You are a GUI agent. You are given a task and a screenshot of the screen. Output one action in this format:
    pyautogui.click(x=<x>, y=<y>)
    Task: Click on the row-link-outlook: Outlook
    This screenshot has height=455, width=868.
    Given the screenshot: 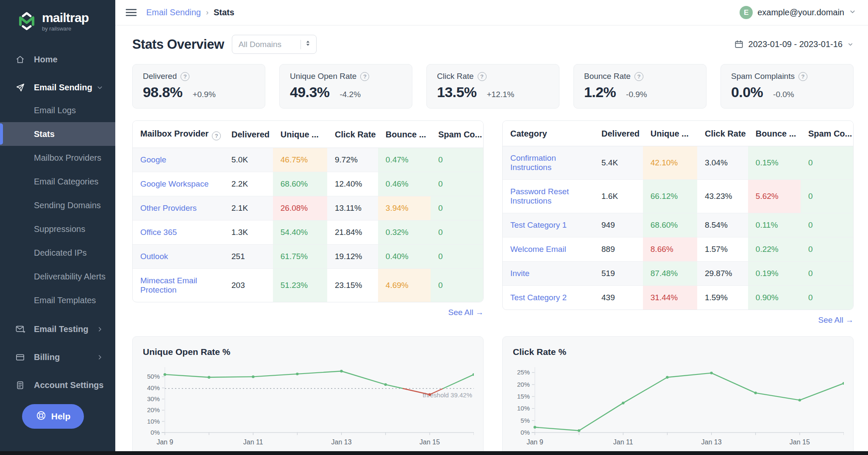 What is the action you would take?
    pyautogui.click(x=154, y=256)
    